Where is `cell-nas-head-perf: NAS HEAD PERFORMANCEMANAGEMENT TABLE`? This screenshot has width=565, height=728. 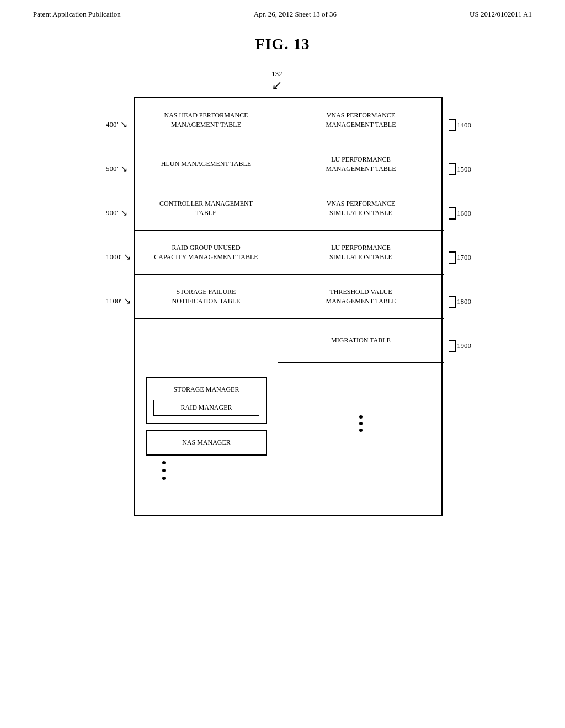 cell-nas-head-perf: NAS HEAD PERFORMANCEMANAGEMENT TABLE is located at coordinates (206, 120).